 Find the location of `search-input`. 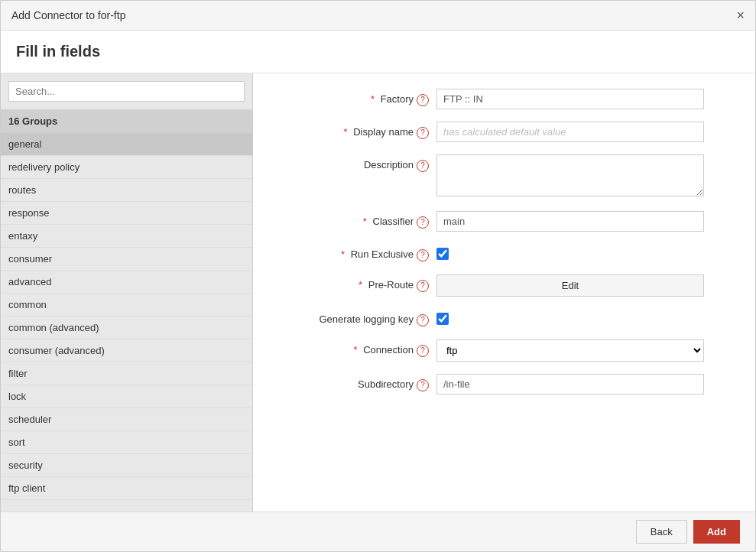

search-input is located at coordinates (127, 92).